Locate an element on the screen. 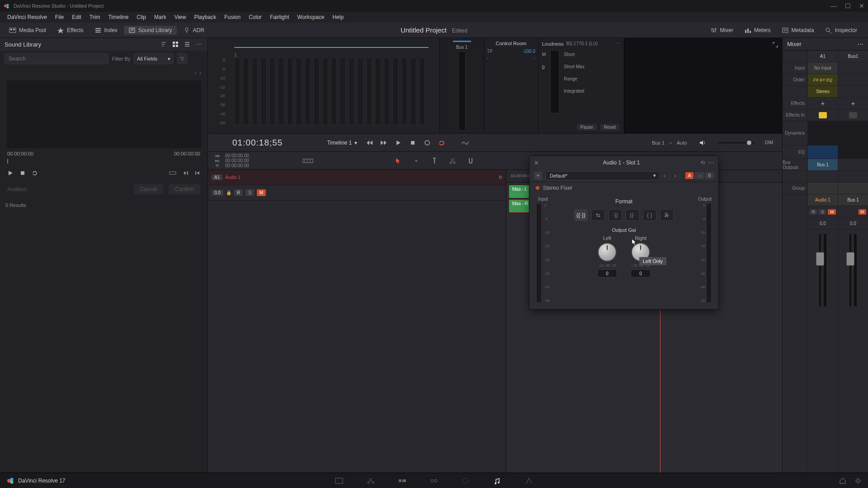 This screenshot has width=868, height=488. strip-eq is located at coordinates (823, 152).